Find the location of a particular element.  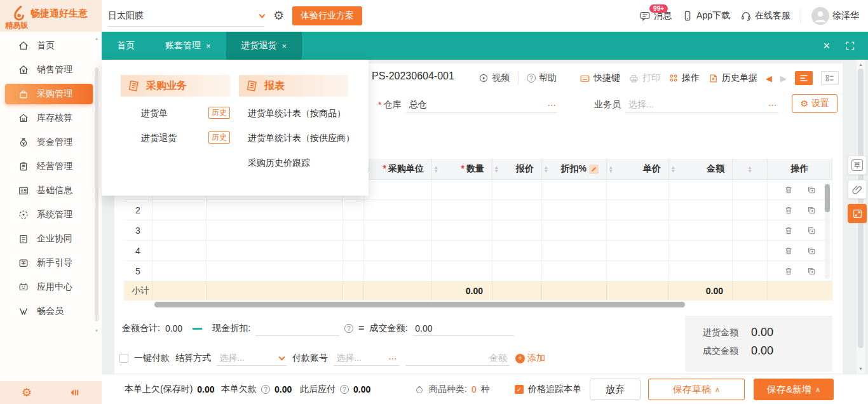

menu-item-purchase-return: 进货退货 is located at coordinates (159, 138).